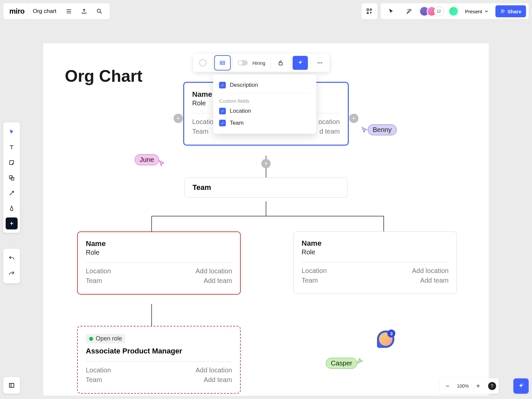 The height and width of the screenshot is (399, 532). What do you see at coordinates (341, 363) in the screenshot?
I see `cursor-tag: Casper` at bounding box center [341, 363].